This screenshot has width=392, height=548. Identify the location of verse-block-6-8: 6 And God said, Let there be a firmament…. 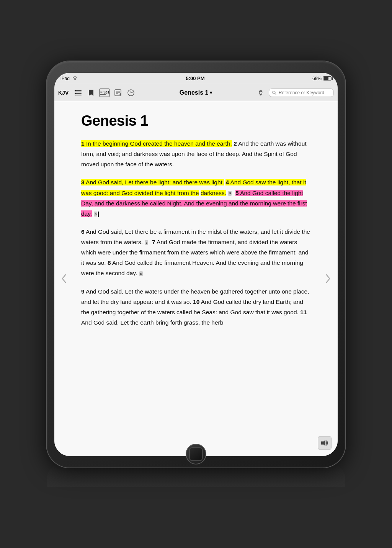
(196, 253).